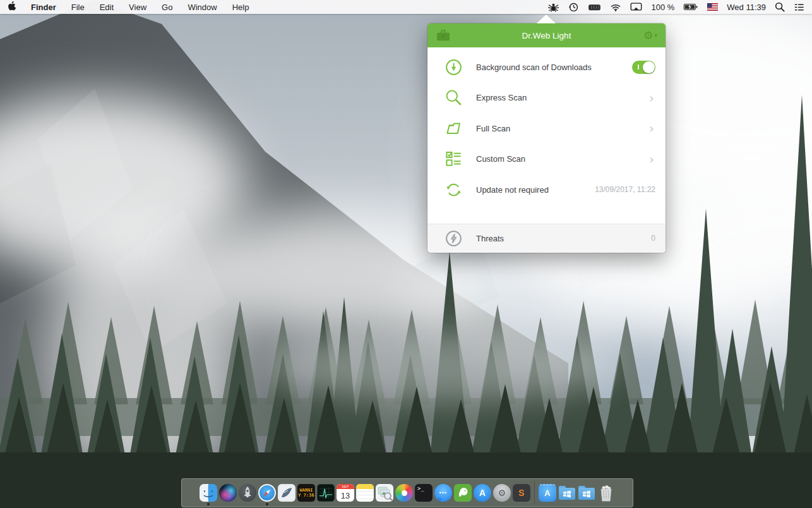 The image size is (812, 508). Describe the element at coordinates (406, 7) in the screenshot. I see `menu-bar: Finder File Edit View Go Window Help` at that location.